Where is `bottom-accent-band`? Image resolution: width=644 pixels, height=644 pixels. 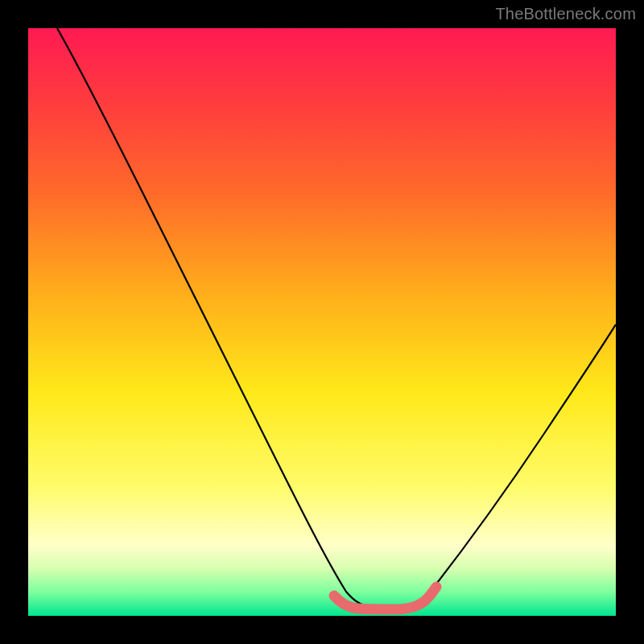 bottom-accent-band is located at coordinates (385, 598).